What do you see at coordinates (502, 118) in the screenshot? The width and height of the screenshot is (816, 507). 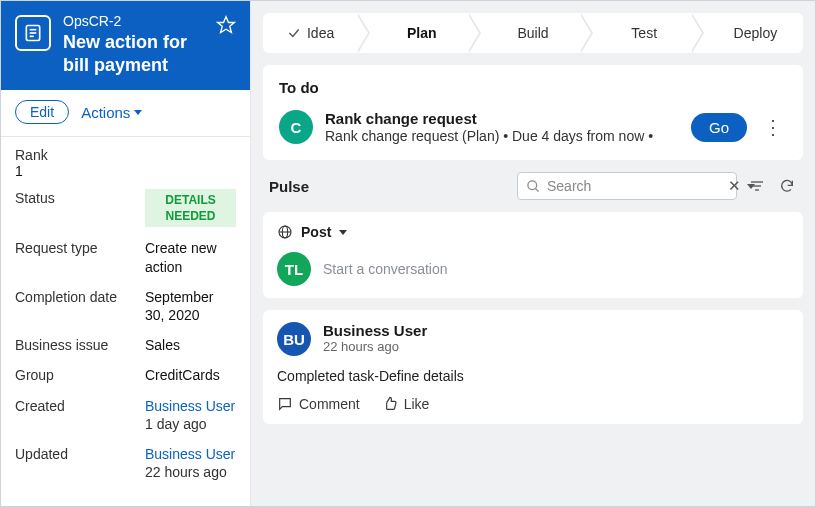 I see `todo-name: Rank change request` at bounding box center [502, 118].